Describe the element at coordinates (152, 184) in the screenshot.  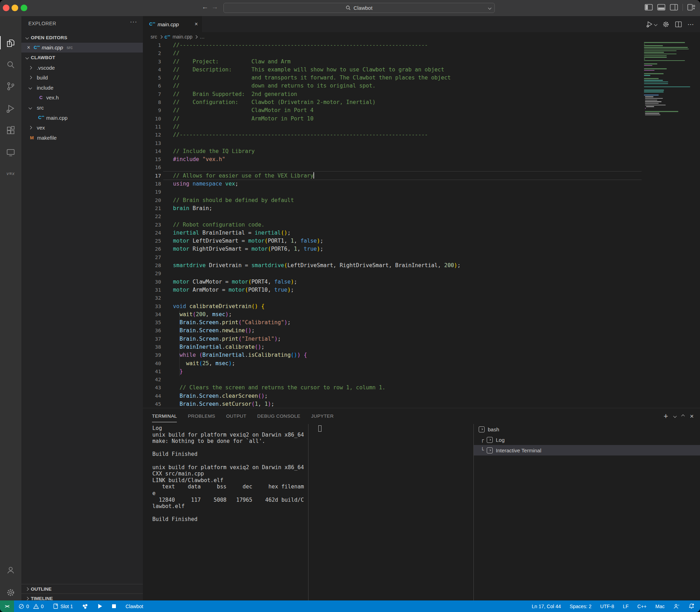
I see `line-number: 18` at that location.